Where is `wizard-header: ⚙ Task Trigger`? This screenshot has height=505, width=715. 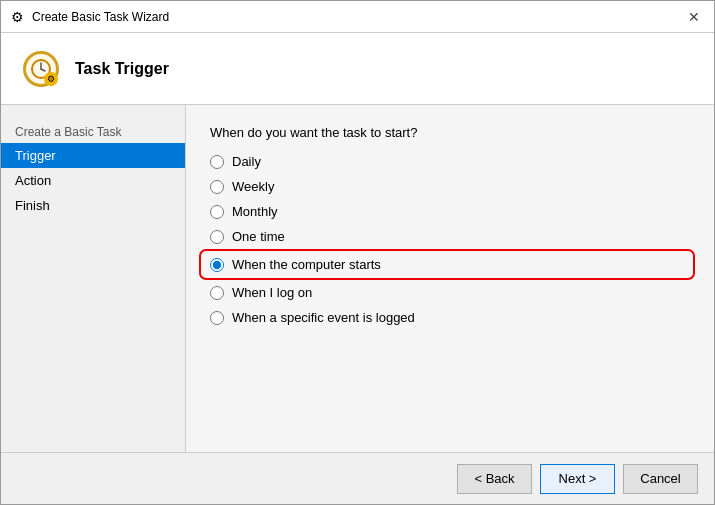
wizard-header: ⚙ Task Trigger is located at coordinates (358, 69).